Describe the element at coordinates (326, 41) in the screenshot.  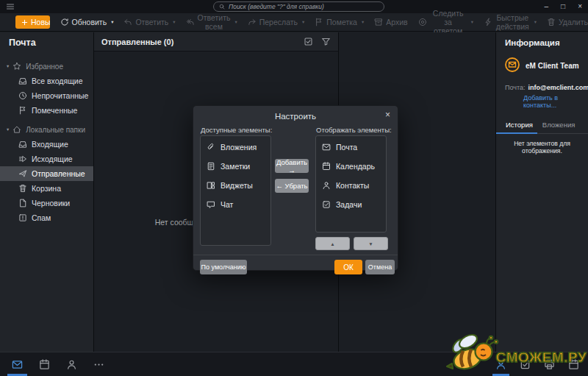
I see `filter-icon` at that location.